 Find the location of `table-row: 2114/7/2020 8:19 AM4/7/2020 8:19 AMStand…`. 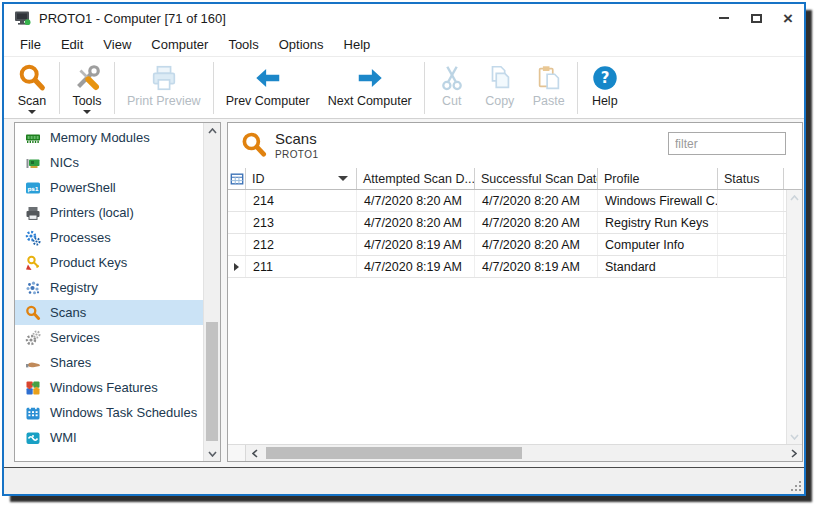

table-row: 2114/7/2020 8:19 AM4/7/2020 8:19 AMStand… is located at coordinates (515, 267).